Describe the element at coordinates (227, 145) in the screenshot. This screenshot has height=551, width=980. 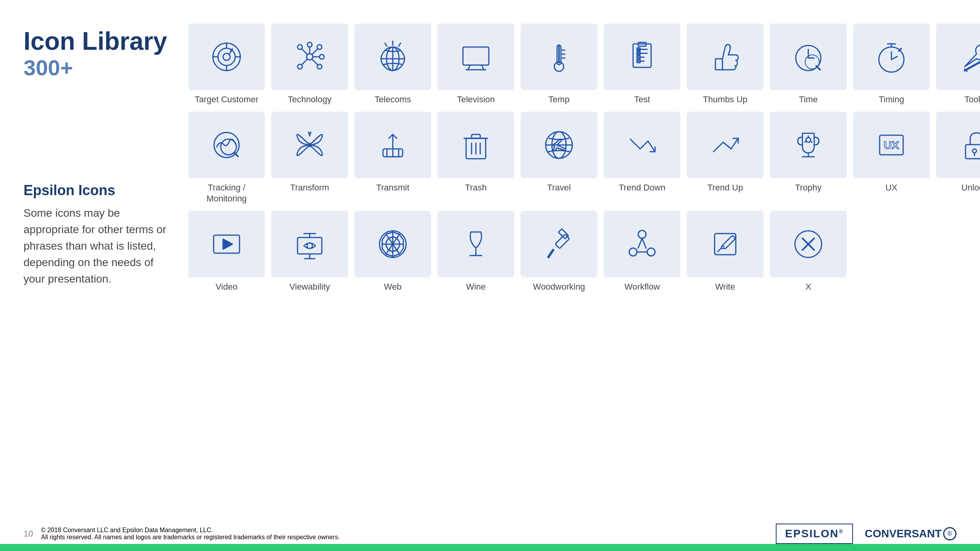
I see `icon-box-tracking-monitoring` at that location.